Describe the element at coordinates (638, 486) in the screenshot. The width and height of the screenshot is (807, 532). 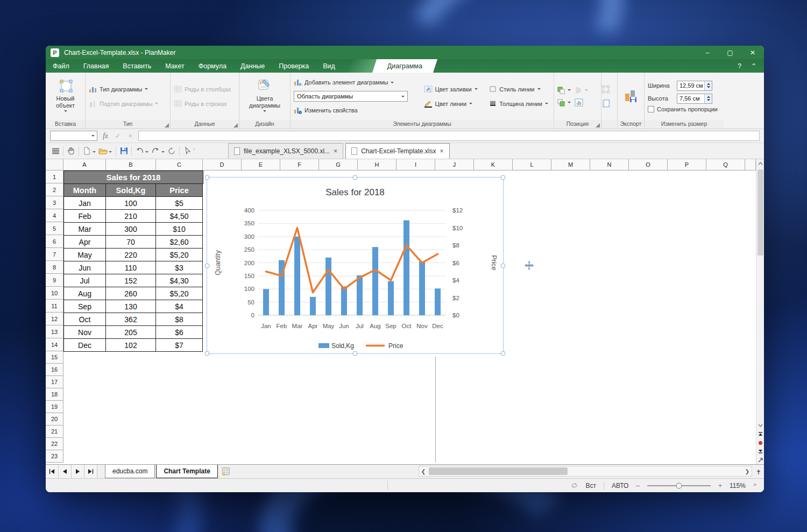
I see `zoom-out-button: –` at that location.